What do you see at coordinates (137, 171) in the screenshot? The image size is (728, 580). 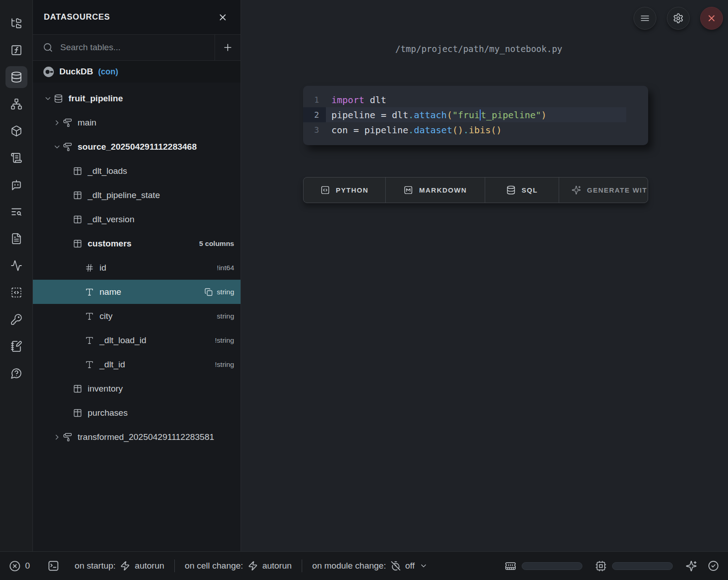 I see `tree-row-_dlt_loads: _dlt_loads` at bounding box center [137, 171].